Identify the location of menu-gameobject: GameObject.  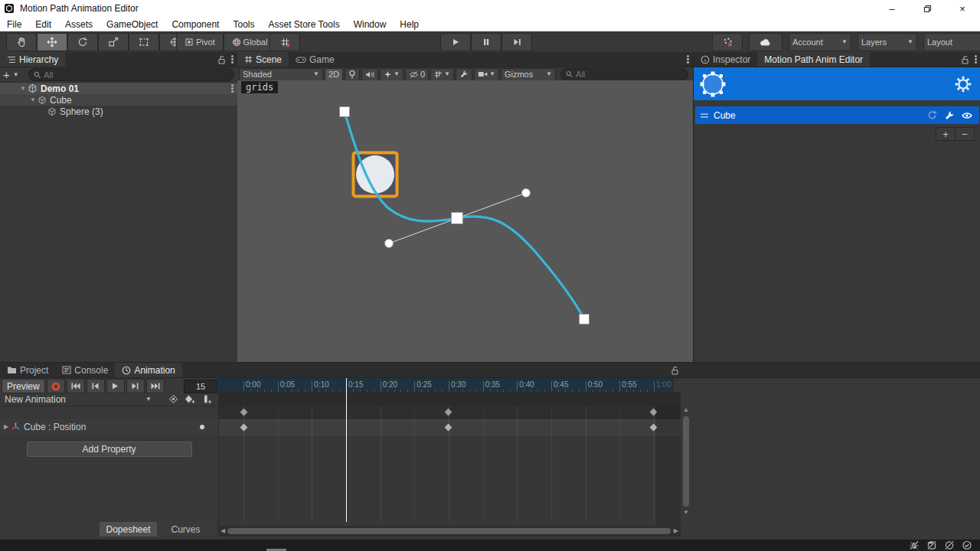
(132, 24).